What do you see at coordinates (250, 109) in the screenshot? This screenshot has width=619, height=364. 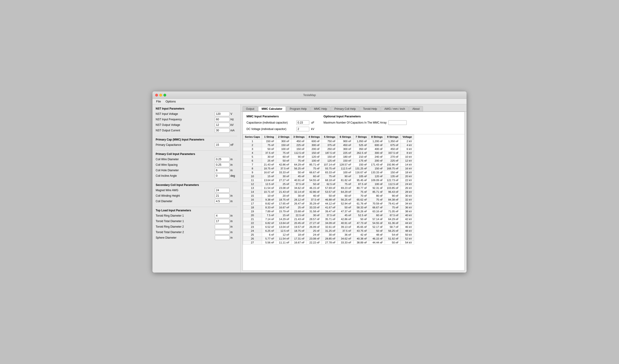 I see `tab-output: Output` at bounding box center [250, 109].